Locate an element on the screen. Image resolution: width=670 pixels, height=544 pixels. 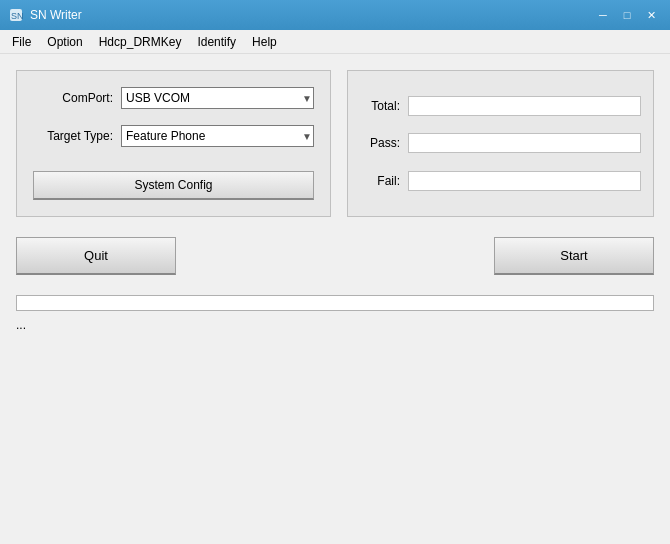
menu-item-help: Help is located at coordinates (264, 42).